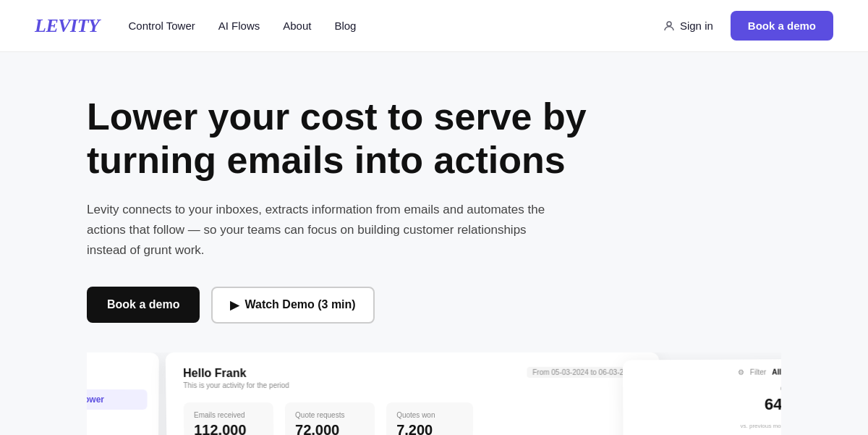 Image resolution: width=868 pixels, height=435 pixels. I want to click on stat-value-quotes: 72,000, so click(330, 428).